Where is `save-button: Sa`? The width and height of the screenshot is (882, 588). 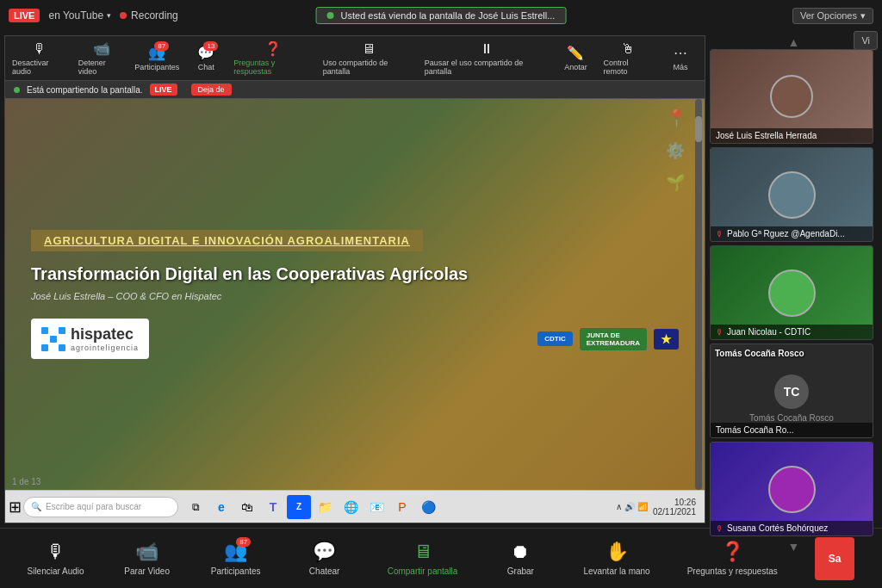 save-button: Sa is located at coordinates (835, 559).